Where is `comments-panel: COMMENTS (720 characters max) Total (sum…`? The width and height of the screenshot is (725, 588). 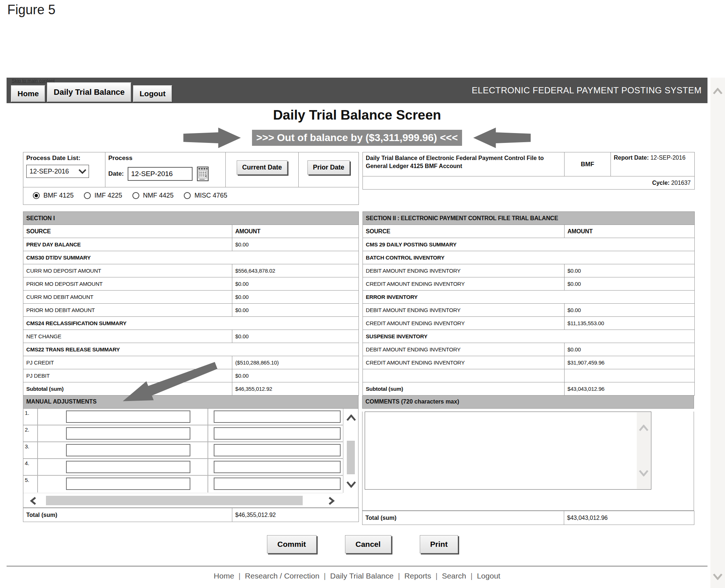
comments-panel: COMMENTS (720 characters max) Total (sum… is located at coordinates (528, 460).